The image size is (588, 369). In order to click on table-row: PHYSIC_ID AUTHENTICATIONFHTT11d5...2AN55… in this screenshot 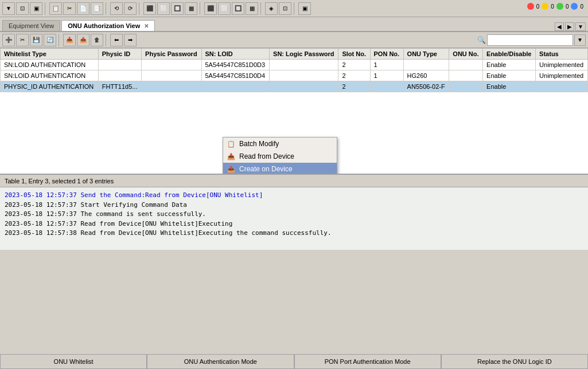, I will do `click(294, 87)`.